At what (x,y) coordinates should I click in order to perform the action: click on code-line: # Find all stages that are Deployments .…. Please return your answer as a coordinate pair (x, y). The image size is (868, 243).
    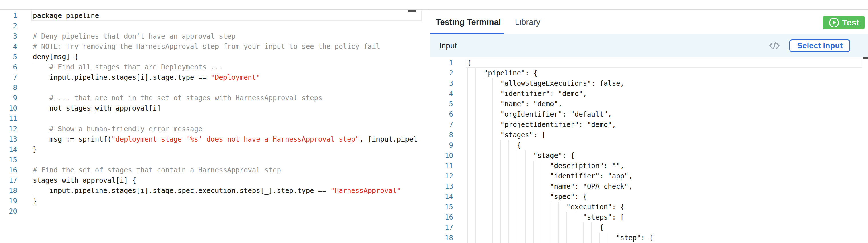
    Looking at the image, I should click on (226, 67).